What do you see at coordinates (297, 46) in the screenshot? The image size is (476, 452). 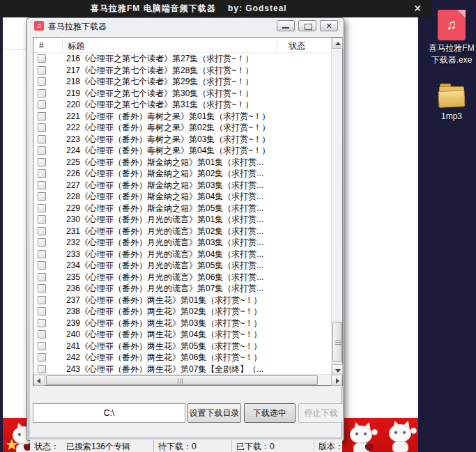 I see `column-header-status: 状态` at bounding box center [297, 46].